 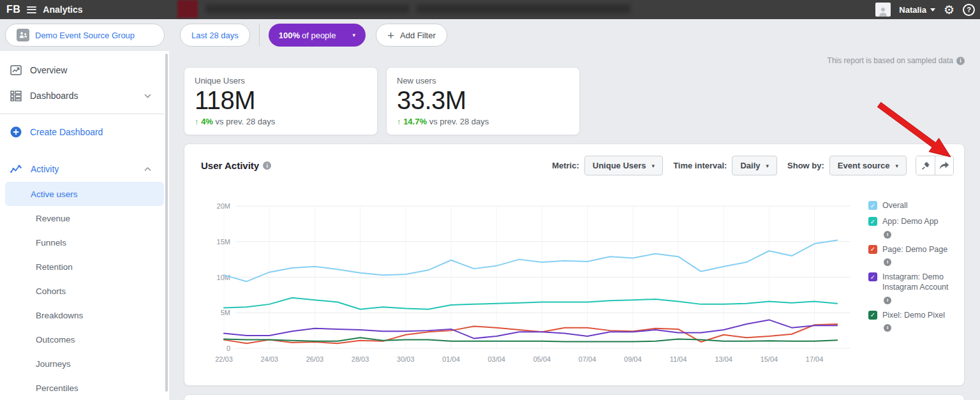 I want to click on sidebar-item-active-users: Active users, so click(x=84, y=194).